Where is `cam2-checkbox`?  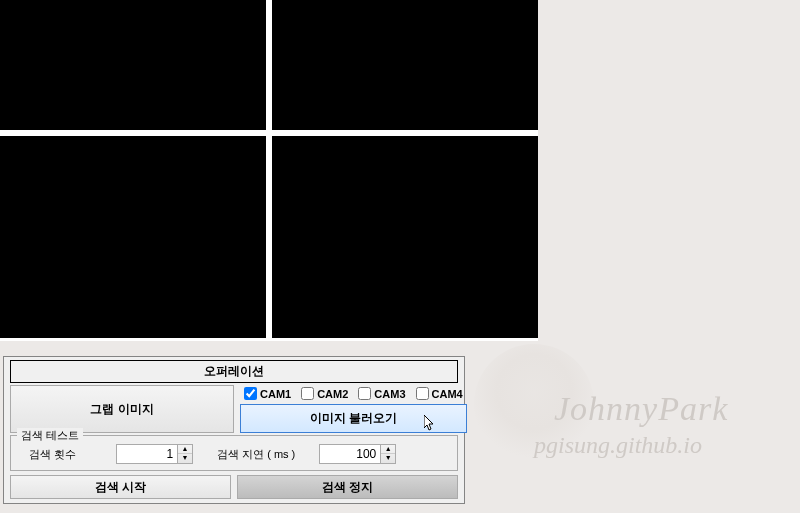 cam2-checkbox is located at coordinates (308, 394).